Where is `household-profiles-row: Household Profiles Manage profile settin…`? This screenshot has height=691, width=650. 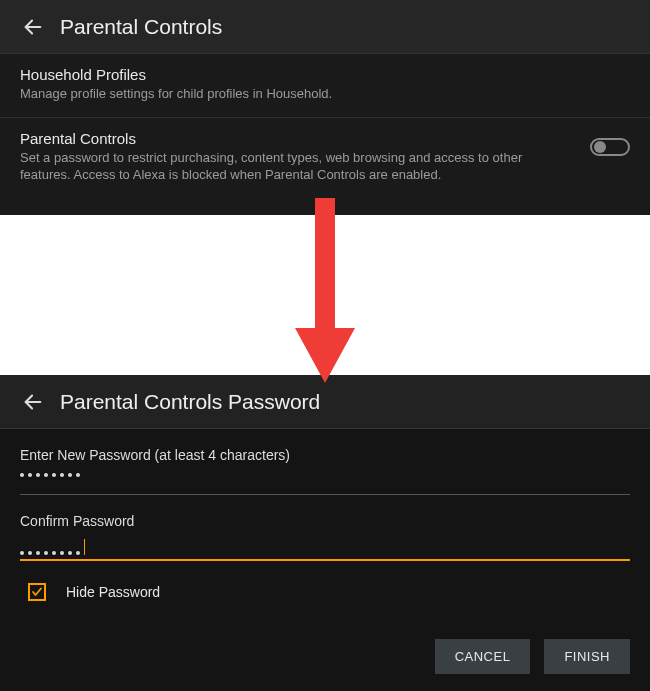
household-profiles-row: Household Profiles Manage profile settin… is located at coordinates (325, 86).